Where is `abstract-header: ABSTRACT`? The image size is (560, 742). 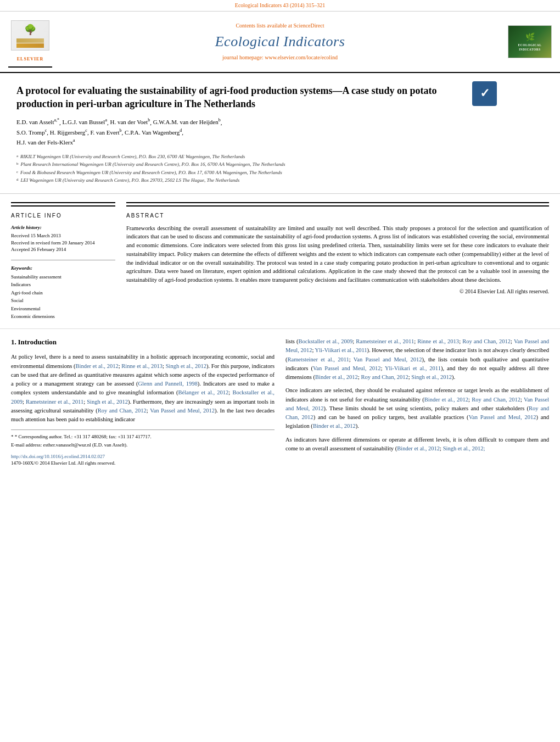 abstract-header: ABSTRACT is located at coordinates (338, 216).